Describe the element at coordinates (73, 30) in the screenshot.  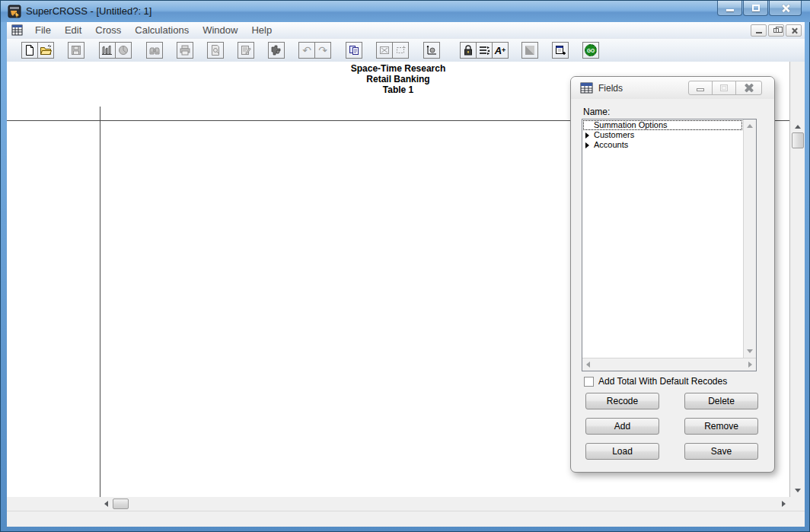
I see `menu-edit: Edit` at that location.